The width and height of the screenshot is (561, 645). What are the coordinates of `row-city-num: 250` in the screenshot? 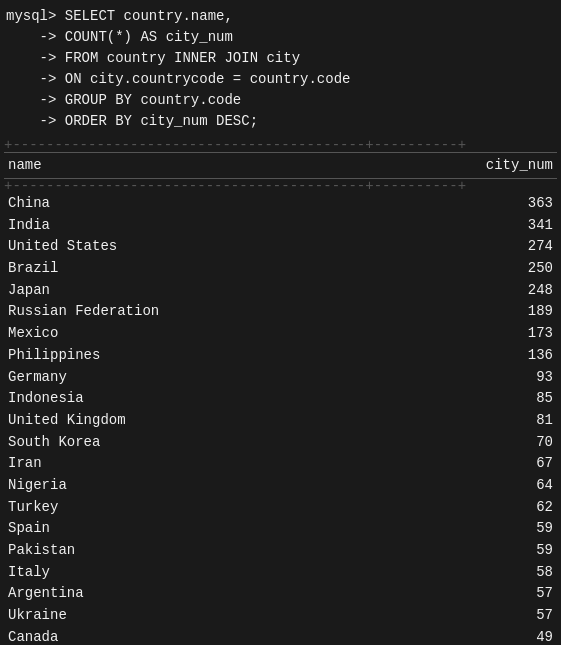 It's located at (470, 269).